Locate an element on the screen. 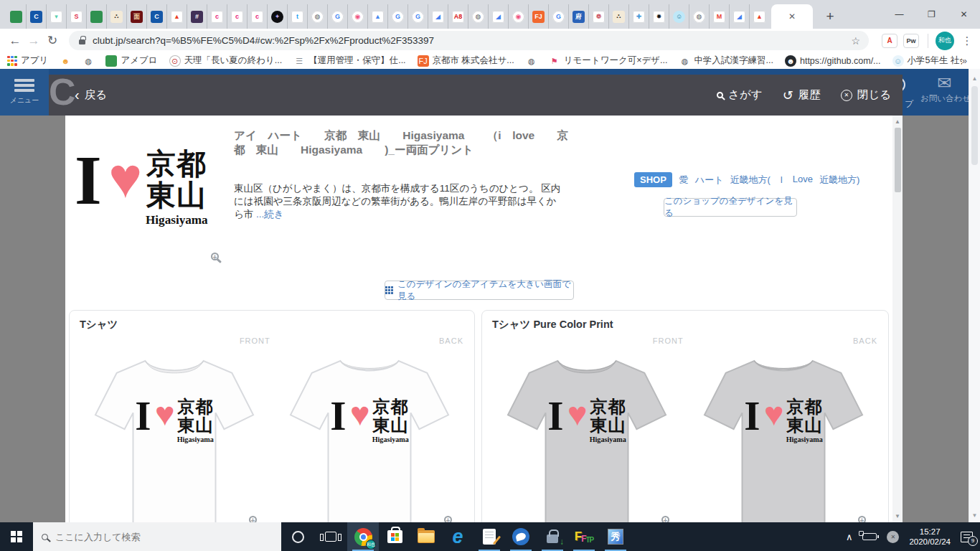  scroll-up-icon: ▲ is located at coordinates (897, 122).